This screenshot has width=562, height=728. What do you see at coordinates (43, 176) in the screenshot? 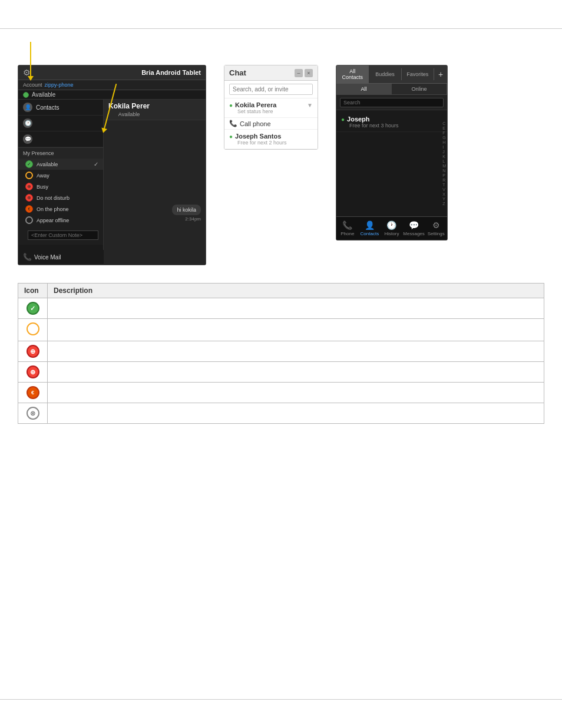
I see `presence-away-label: Away` at bounding box center [43, 176].